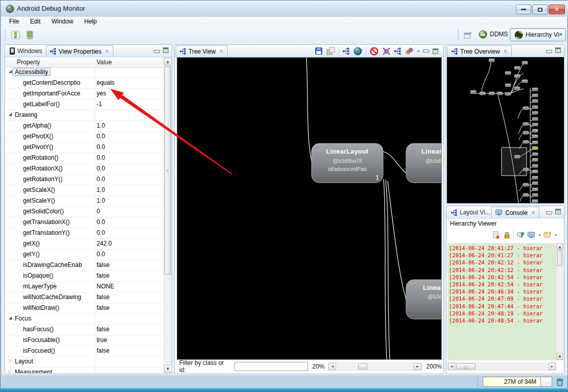 The height and width of the screenshot is (392, 568). Describe the element at coordinates (91, 21) in the screenshot. I see `menu-help: Help` at that location.